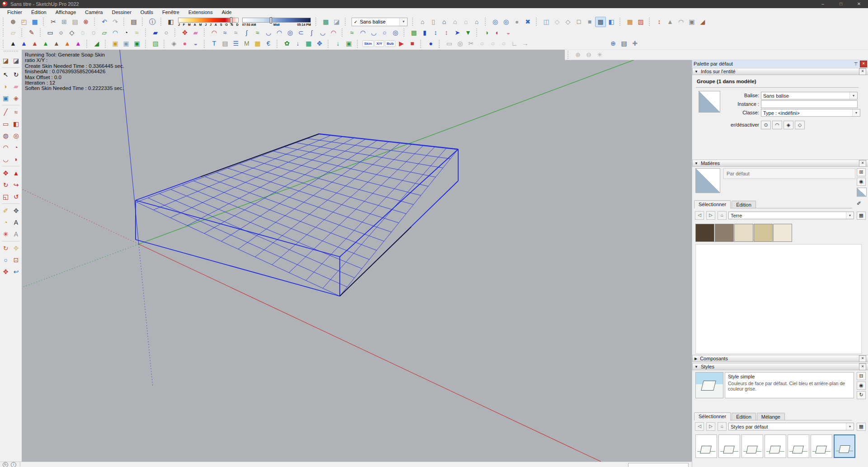  Describe the element at coordinates (83, 33) in the screenshot. I see `ellipse-plane-icon: ◌` at that location.